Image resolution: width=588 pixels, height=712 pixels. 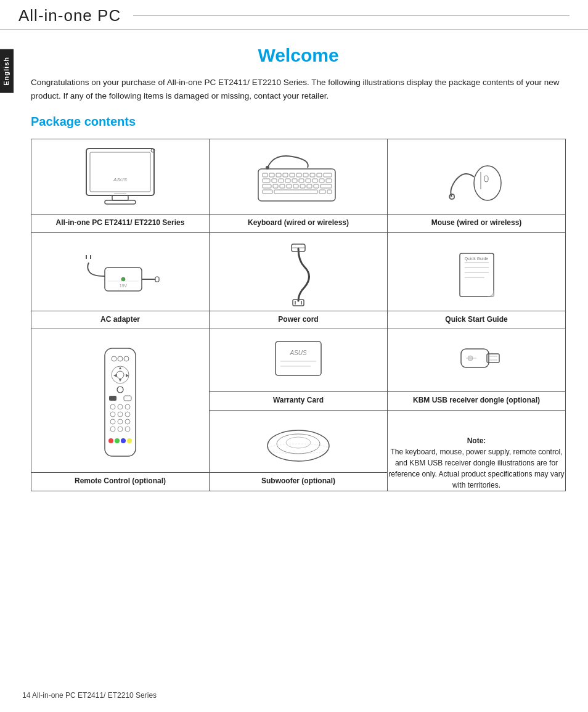 I want to click on aio-pc-label: All-in-one PC ET2411/ ET2210 Series, so click(x=120, y=223).